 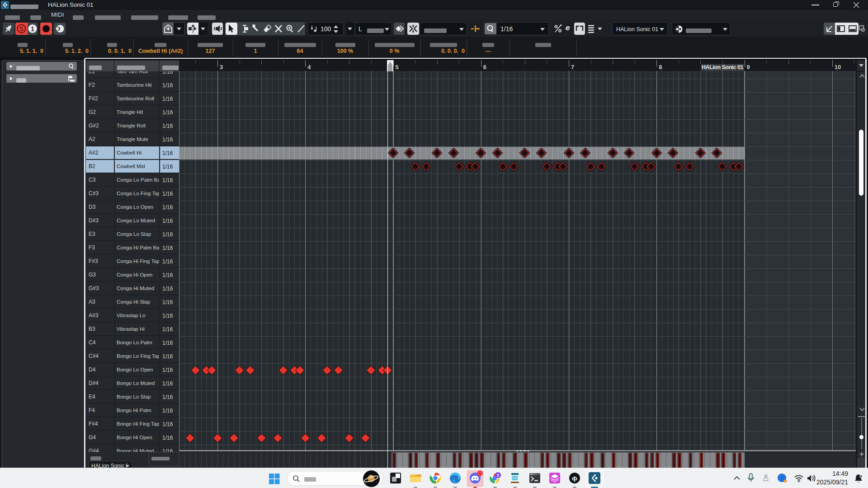 What do you see at coordinates (22, 29) in the screenshot?
I see `svg-text: S` at bounding box center [22, 29].